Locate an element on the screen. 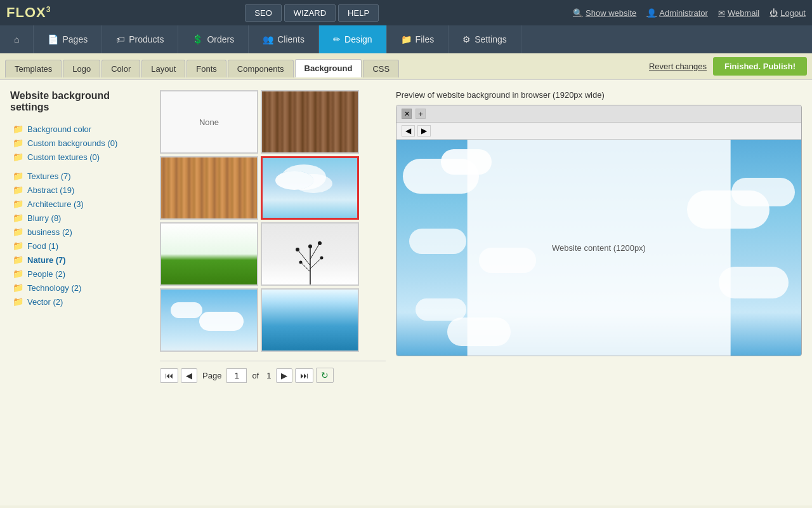 Image resolution: width=812 pixels, height=508 pixels. tab-fonts: Fonts is located at coordinates (207, 69).